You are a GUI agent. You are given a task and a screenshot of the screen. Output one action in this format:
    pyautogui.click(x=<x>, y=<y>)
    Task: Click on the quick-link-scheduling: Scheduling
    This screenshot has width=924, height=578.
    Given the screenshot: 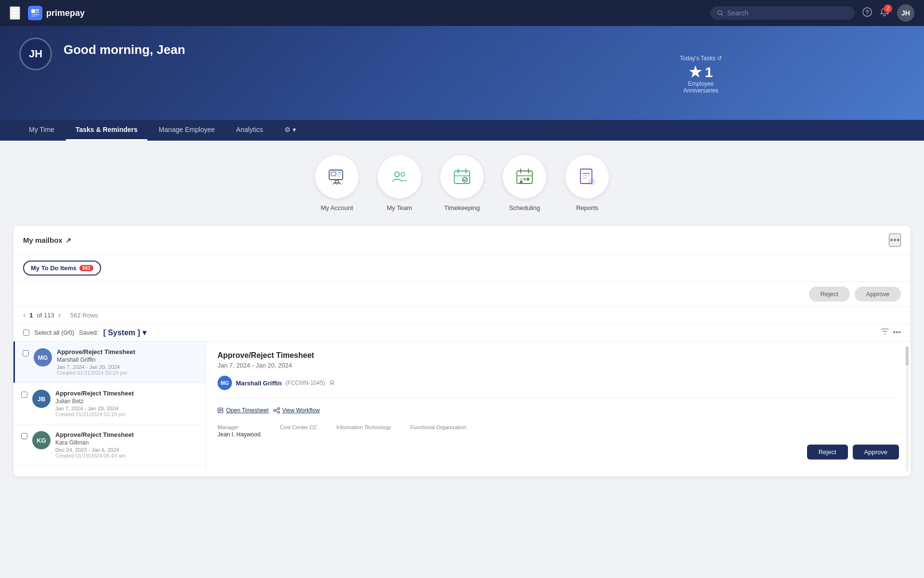 What is the action you would take?
    pyautogui.click(x=525, y=183)
    